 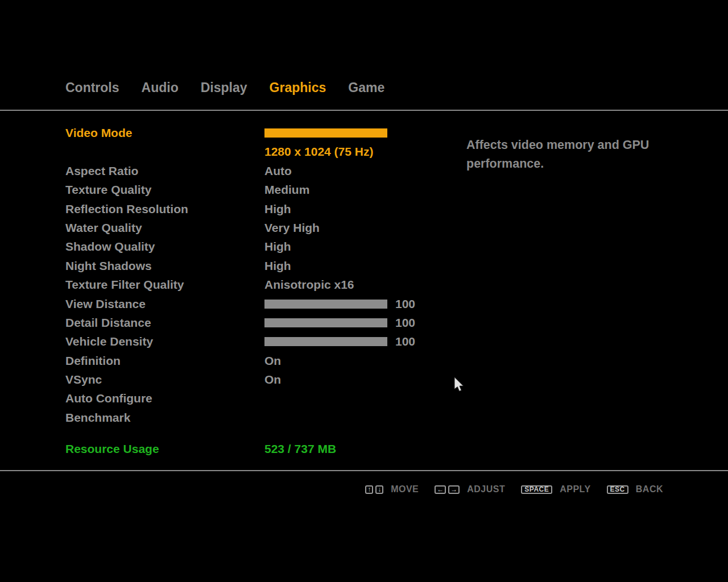 I want to click on setting-value: Very High, so click(x=292, y=227).